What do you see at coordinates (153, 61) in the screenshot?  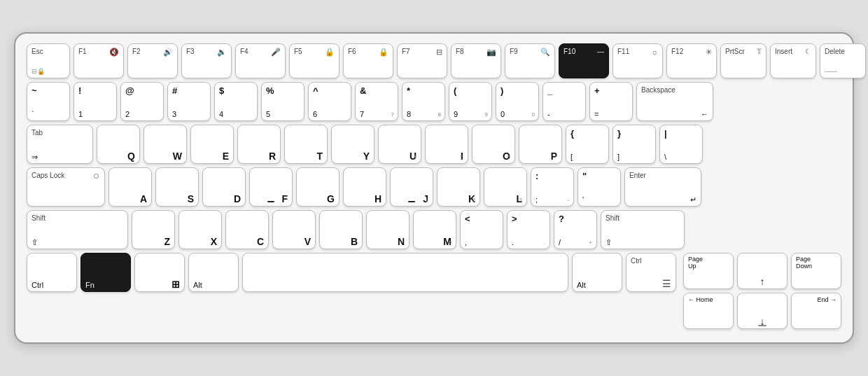 I see `key-f2: F2 🔊` at bounding box center [153, 61].